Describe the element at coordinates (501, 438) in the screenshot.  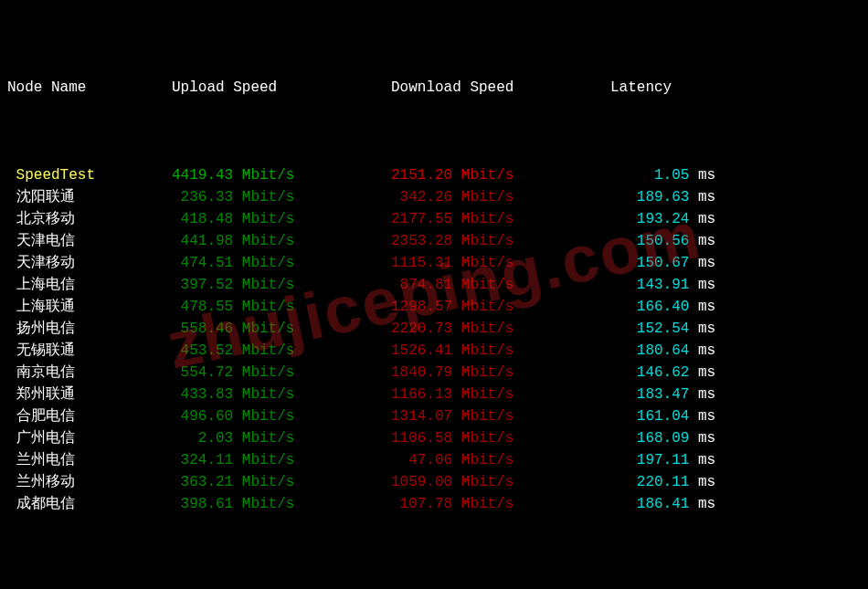
I see `cell-download: 1106.58 Mbit/s` at that location.